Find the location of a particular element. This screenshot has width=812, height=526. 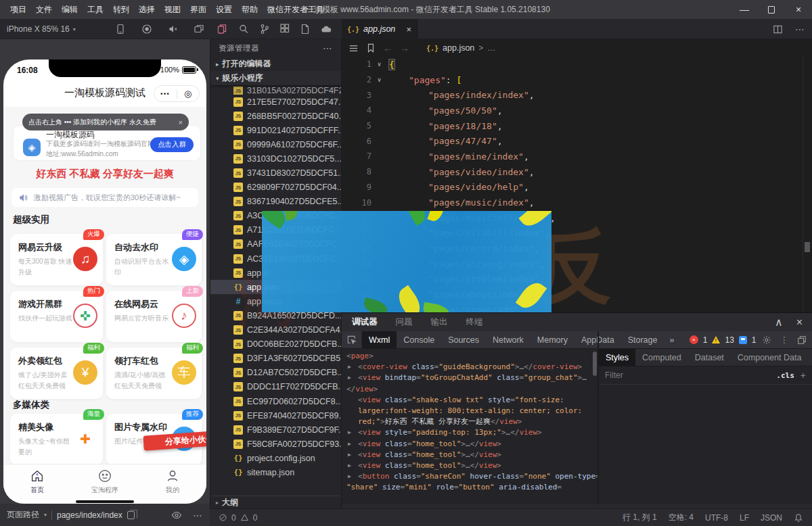

devtools-tab-network: Network is located at coordinates (508, 340).